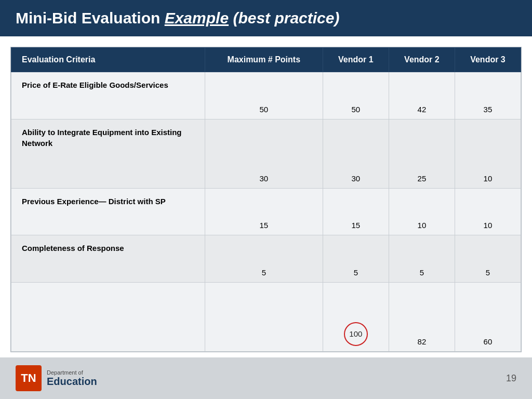 This screenshot has height=399, width=532. I want to click on criteria-label: Completeness of Response, so click(73, 248).